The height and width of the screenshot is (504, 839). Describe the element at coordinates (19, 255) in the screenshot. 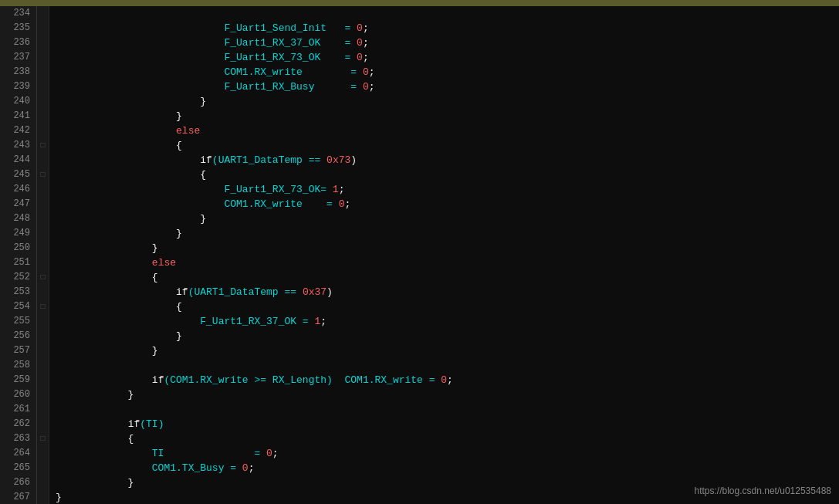

I see `line-number-gutter: 2342352362372382392402412422432442452462…` at that location.